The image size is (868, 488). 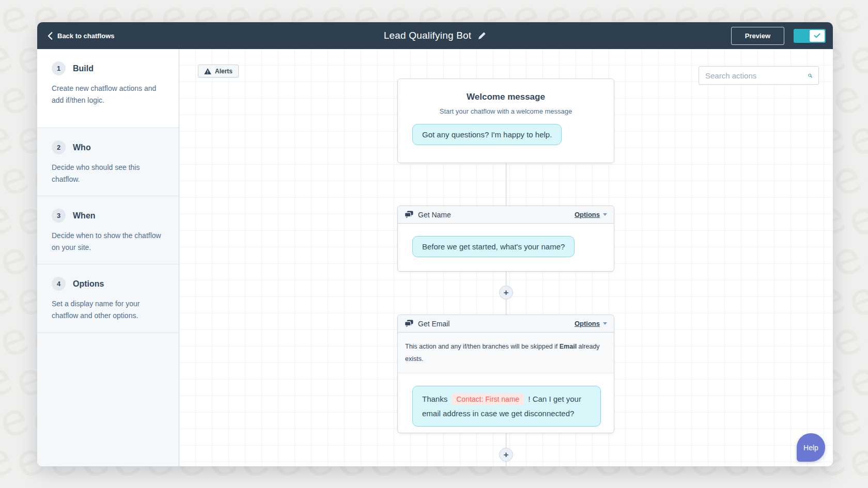 What do you see at coordinates (591, 323) in the screenshot?
I see `get-email-options-link: Options` at bounding box center [591, 323].